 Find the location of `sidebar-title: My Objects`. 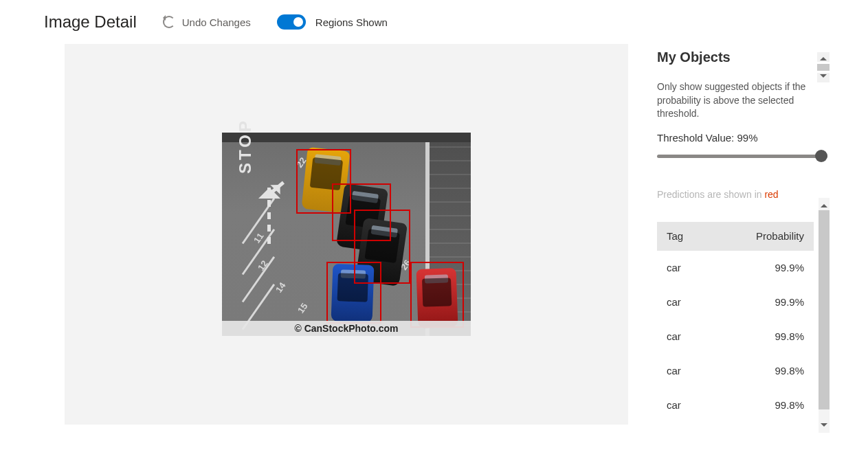

sidebar-title: My Objects is located at coordinates (745, 58).